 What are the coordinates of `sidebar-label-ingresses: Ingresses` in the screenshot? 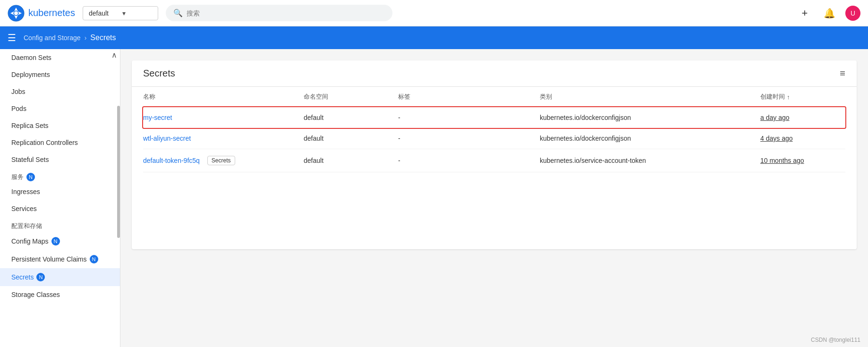 It's located at (26, 192).